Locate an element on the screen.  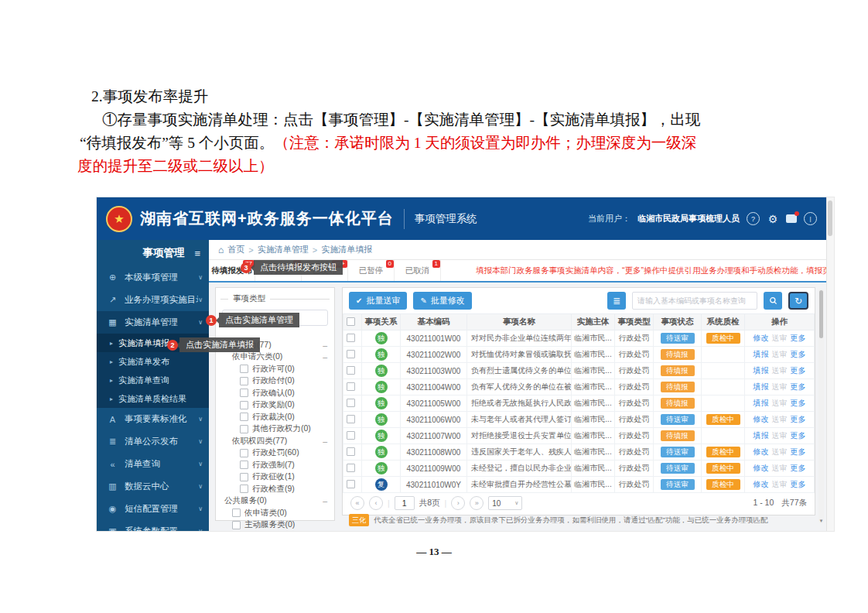
tree-node-7: 其他行政权力(0) is located at coordinates (275, 430).